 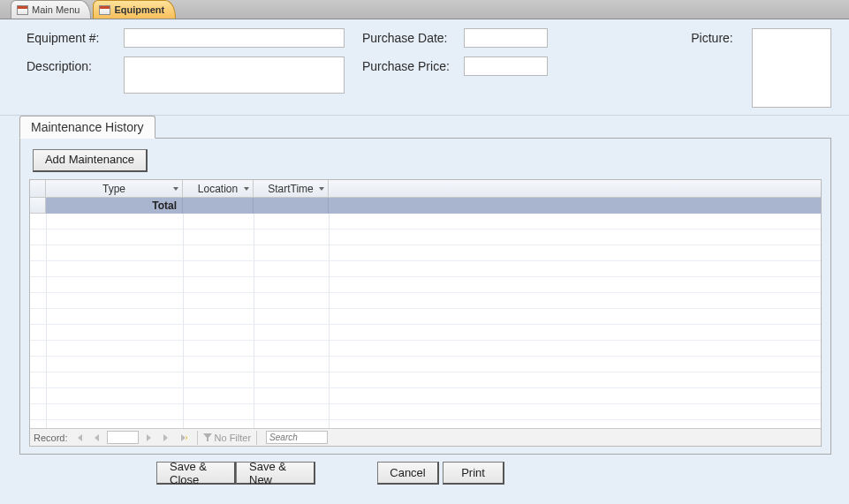 What do you see at coordinates (75, 65) in the screenshot?
I see `description-label: Description:` at bounding box center [75, 65].